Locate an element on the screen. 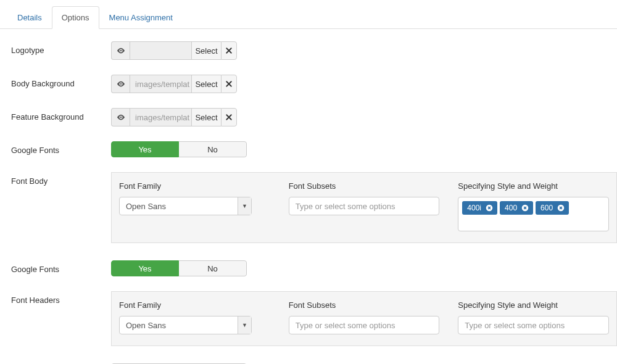 This screenshot has width=617, height=364. media-picker-body-background: images/templat Select is located at coordinates (174, 84).